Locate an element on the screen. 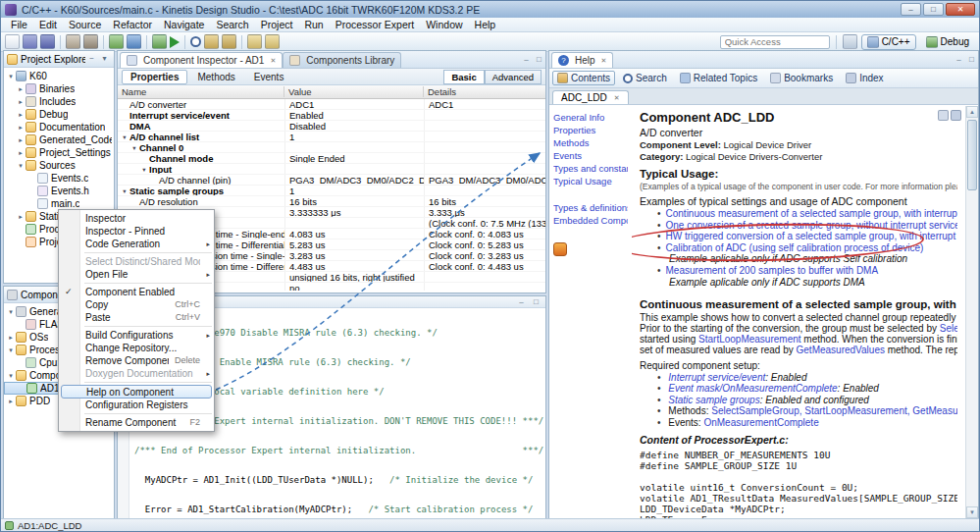 The height and width of the screenshot is (532, 980). example-link-one-conversion: One conversion of a created sample group… is located at coordinates (799, 226).